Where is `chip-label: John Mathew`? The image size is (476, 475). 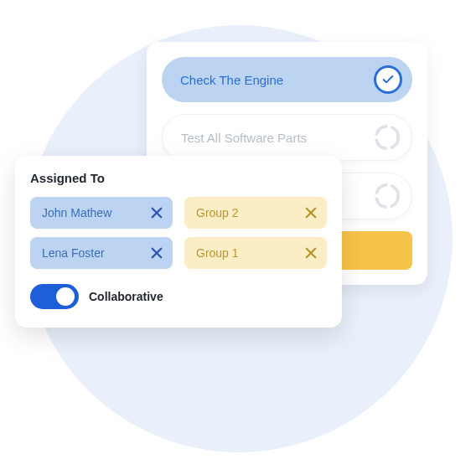 chip-label: John Mathew is located at coordinates (77, 213).